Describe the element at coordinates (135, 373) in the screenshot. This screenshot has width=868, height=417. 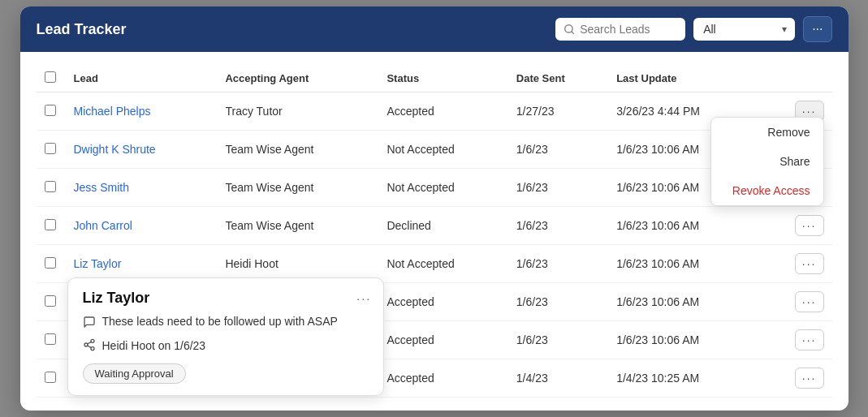
I see `waiting-approval-badge: Waiting Approval` at that location.